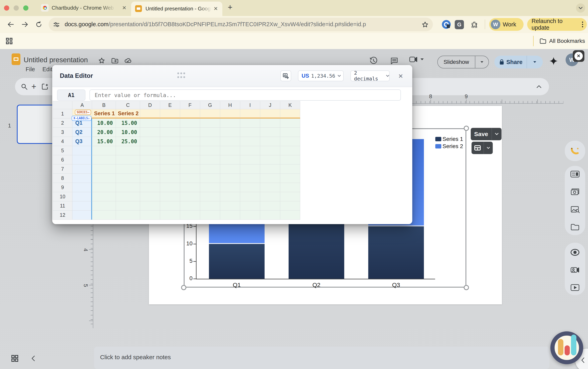 This screenshot has width=588, height=369. What do you see at coordinates (150, 114) in the screenshot?
I see `cell-D1` at bounding box center [150, 114].